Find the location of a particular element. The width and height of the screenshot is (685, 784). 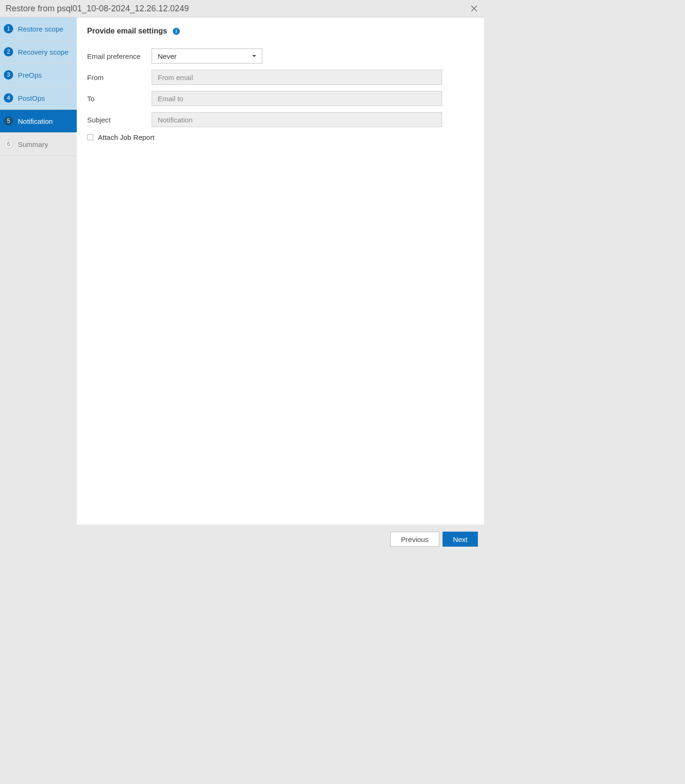

content-title: Provide email settings is located at coordinates (127, 31).